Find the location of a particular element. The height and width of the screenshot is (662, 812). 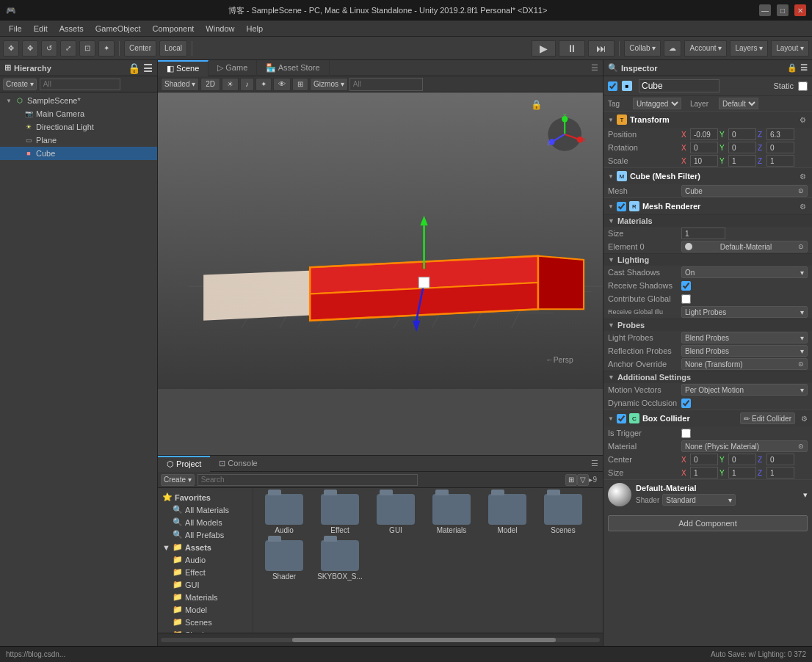

additional-settings-section: ▼ Additional Settings is located at coordinates (708, 377).